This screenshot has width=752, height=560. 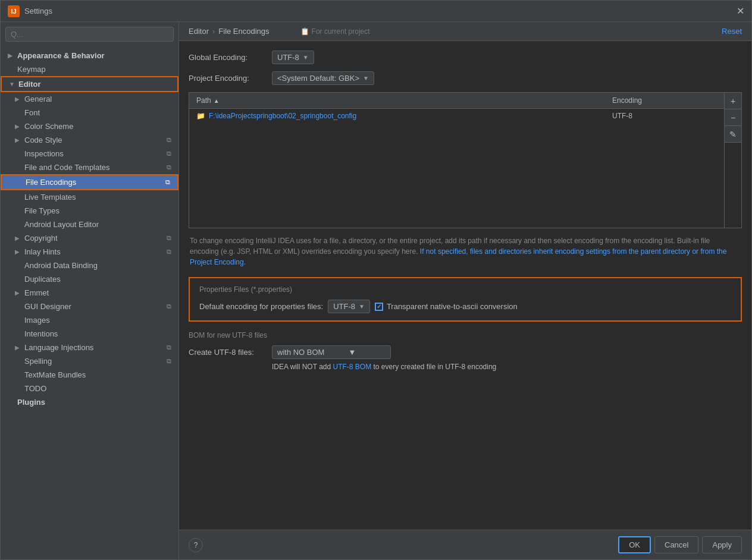 I want to click on table-header: Path ▲ Encoding, so click(x=457, y=101).